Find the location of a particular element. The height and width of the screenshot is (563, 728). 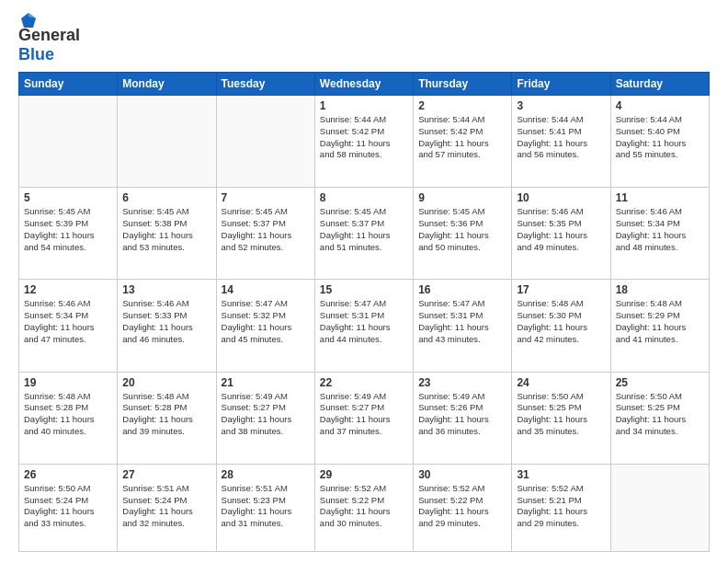

calendar-cell: 13Sunrise: 5:46 AMSunset: 5:33 PMDayligh… is located at coordinates (167, 326).